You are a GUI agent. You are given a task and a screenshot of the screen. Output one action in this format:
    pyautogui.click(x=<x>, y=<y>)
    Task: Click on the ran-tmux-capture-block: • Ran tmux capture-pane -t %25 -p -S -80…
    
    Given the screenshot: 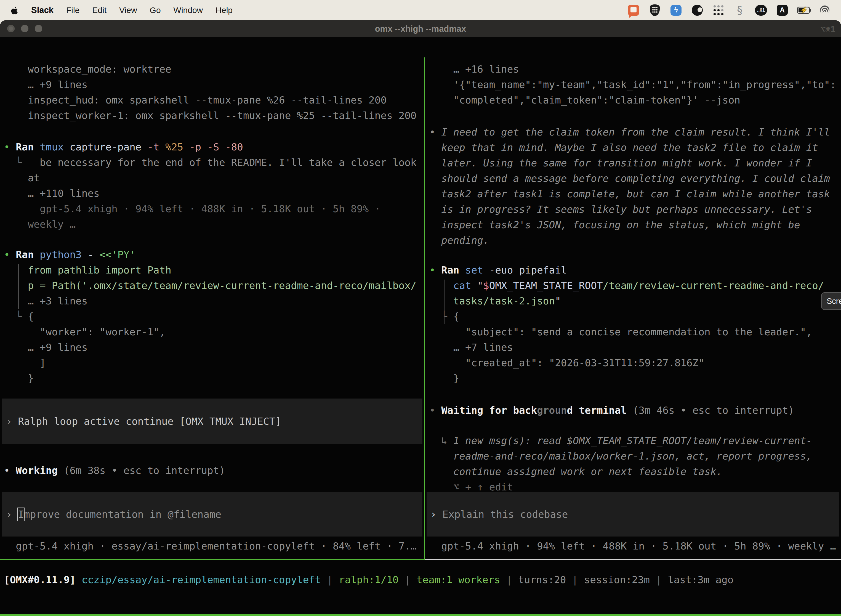 What is the action you would take?
    pyautogui.click(x=212, y=186)
    